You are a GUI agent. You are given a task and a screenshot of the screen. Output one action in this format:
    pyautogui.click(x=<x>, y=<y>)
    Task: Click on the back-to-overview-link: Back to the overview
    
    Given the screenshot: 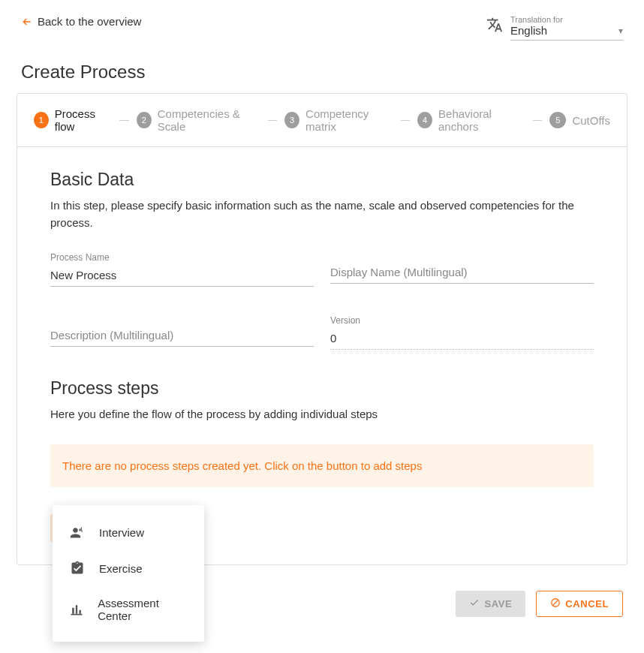 What is the action you would take?
    pyautogui.click(x=81, y=21)
    